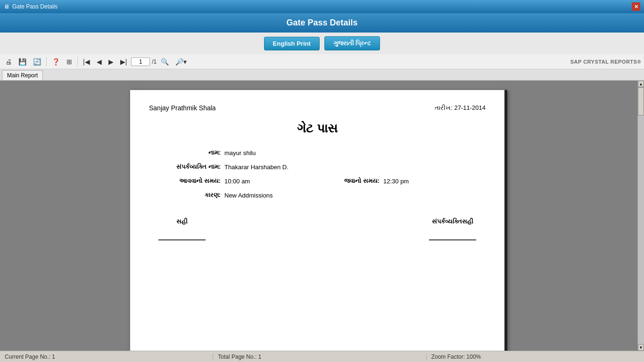  Describe the element at coordinates (187, 153) in the screenshot. I see `name-label: નામ:` at that location.